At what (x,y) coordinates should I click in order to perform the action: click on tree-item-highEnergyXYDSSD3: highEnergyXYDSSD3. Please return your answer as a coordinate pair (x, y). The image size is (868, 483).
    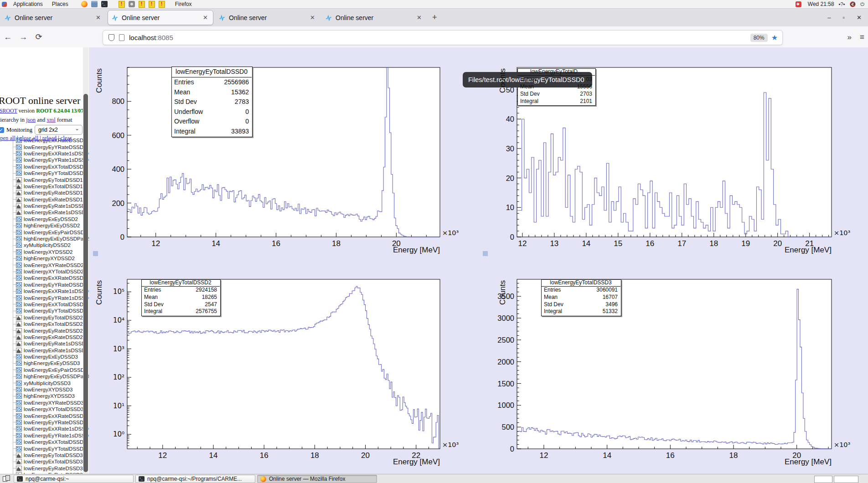
    Looking at the image, I should click on (51, 396).